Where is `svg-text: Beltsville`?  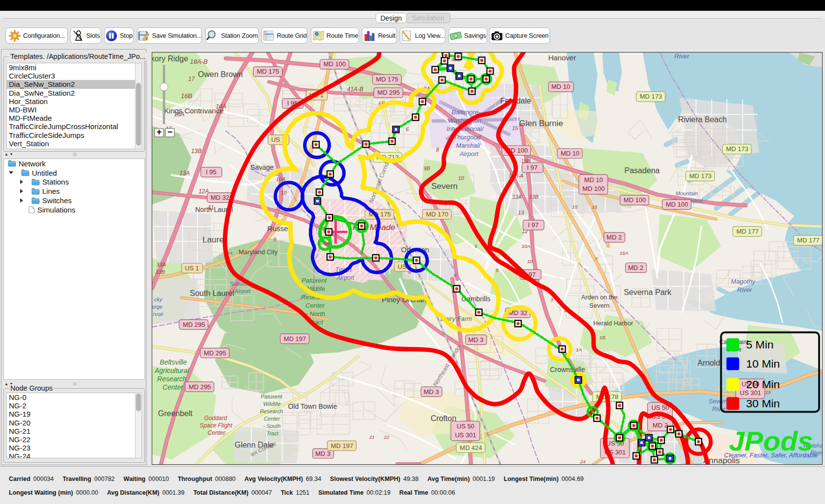 svg-text: Beltsville is located at coordinates (173, 362).